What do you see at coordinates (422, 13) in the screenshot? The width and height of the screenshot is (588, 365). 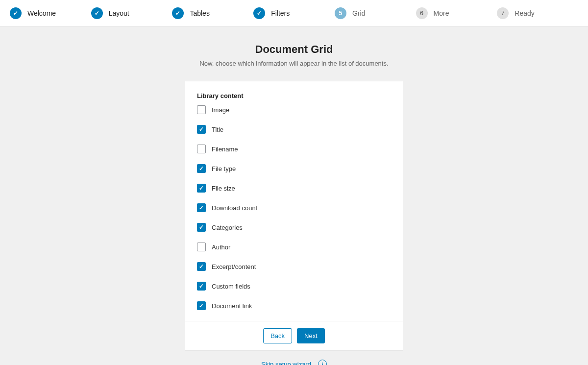 I see `step-number: 6` at bounding box center [422, 13].